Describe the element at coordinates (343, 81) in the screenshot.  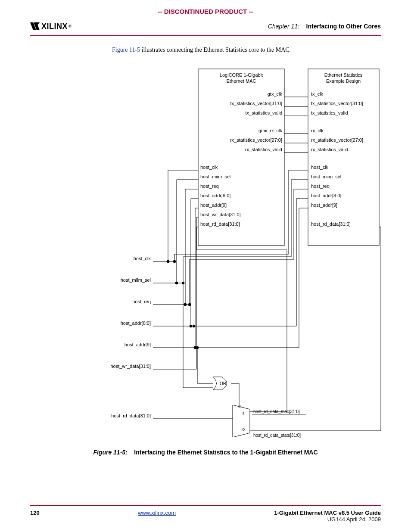
I see `stats-box-title-2: Example Design` at that location.